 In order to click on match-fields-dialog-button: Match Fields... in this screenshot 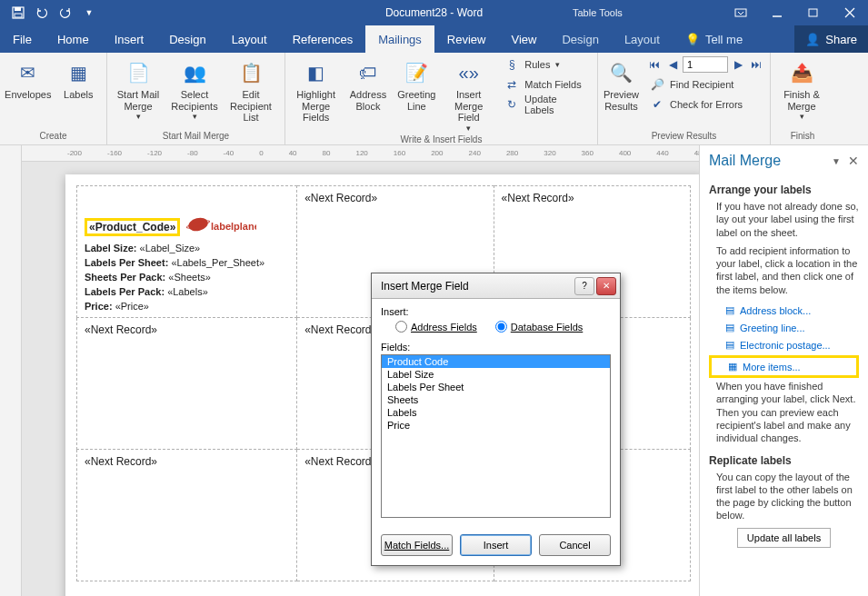, I will do `click(416, 545)`.